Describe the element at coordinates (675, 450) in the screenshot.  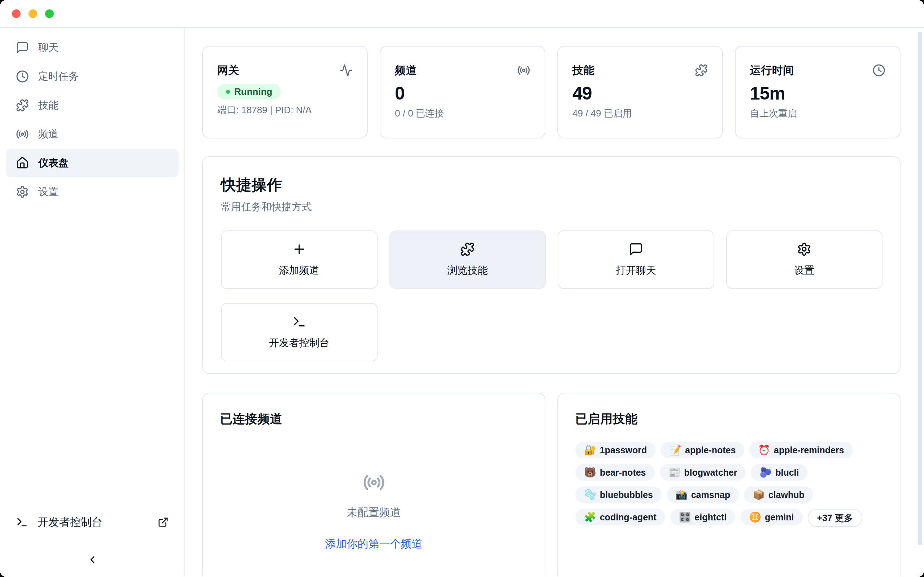
I see `skill-emoji: 📝` at that location.